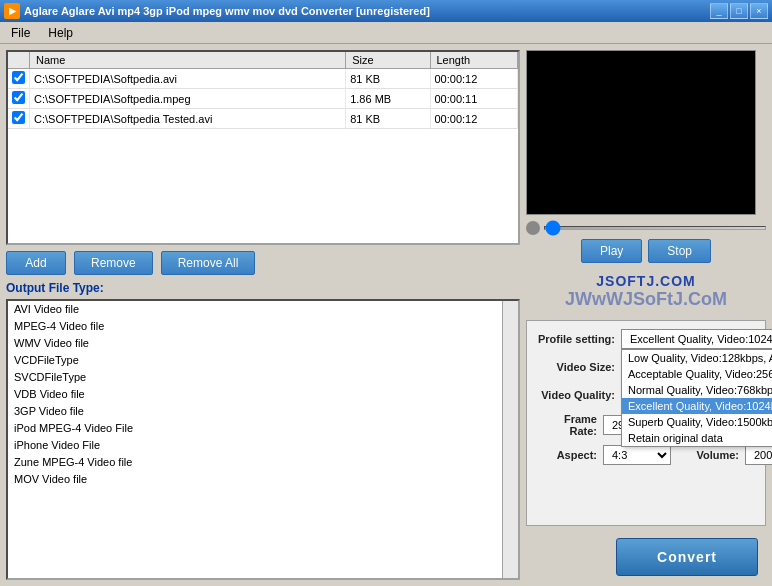 The image size is (772, 586). What do you see at coordinates (758, 455) in the screenshot?
I see `volume-dropdown: 20010015050` at bounding box center [758, 455].